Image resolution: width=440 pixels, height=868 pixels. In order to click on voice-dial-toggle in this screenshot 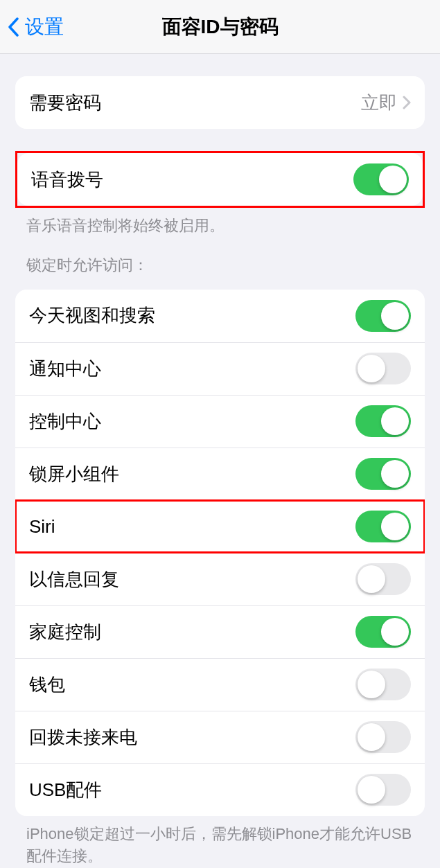, I will do `click(381, 179)`.